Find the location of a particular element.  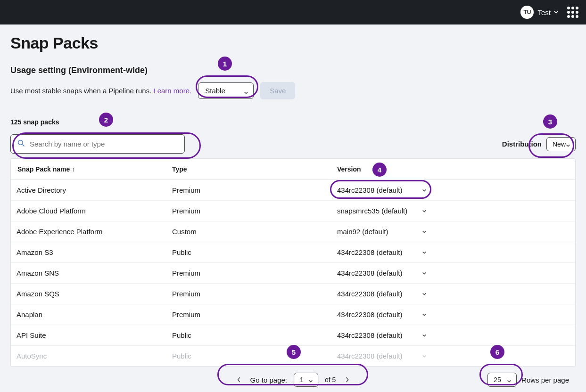

learn-more-link: Learn more. is located at coordinates (173, 90).